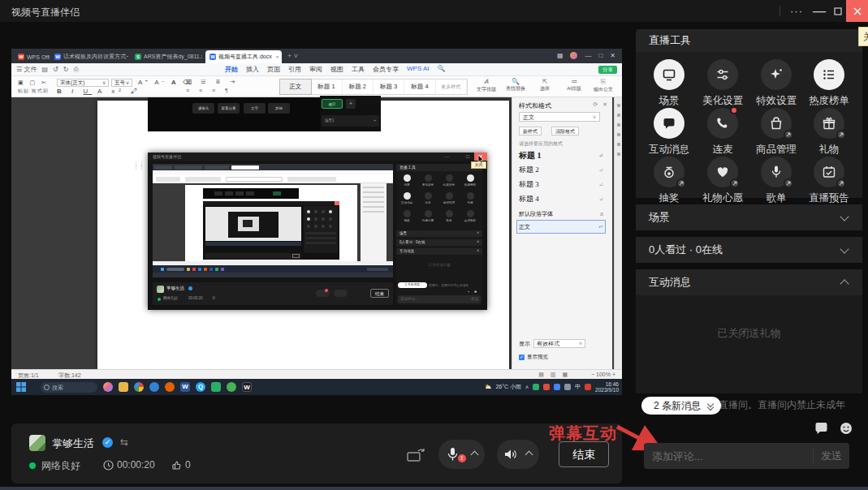 Image resolution: width=868 pixels, height=490 pixels. Describe the element at coordinates (607, 70) in the screenshot. I see `share-button: 分享` at that location.